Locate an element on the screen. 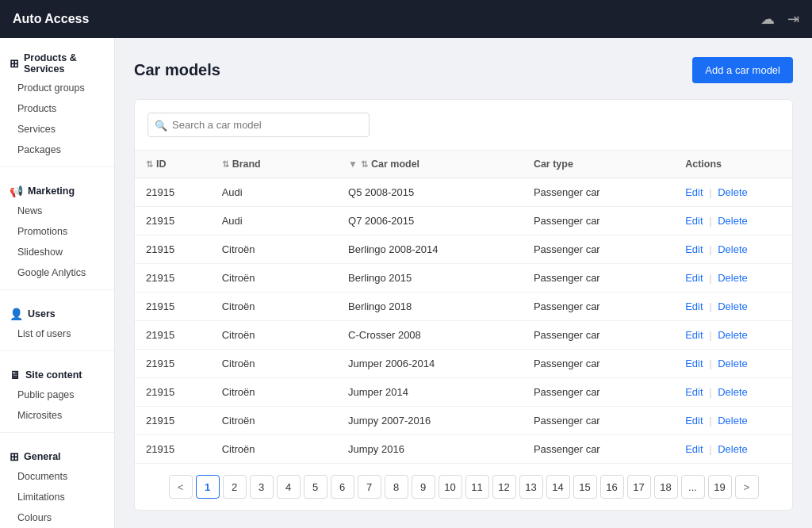 Image resolution: width=812 pixels, height=528 pixels. filter-icon: ▼ is located at coordinates (353, 164).